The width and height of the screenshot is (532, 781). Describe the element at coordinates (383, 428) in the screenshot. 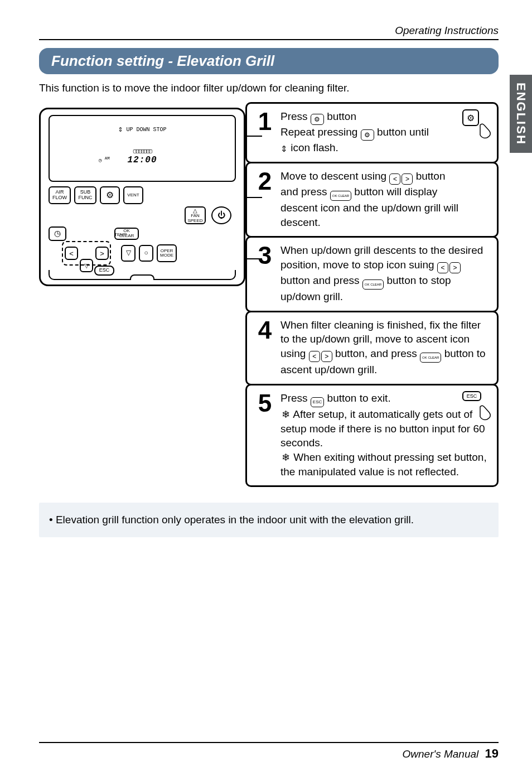

I see `step5-bullet-1: After setup, it automatically gets out o…` at that location.